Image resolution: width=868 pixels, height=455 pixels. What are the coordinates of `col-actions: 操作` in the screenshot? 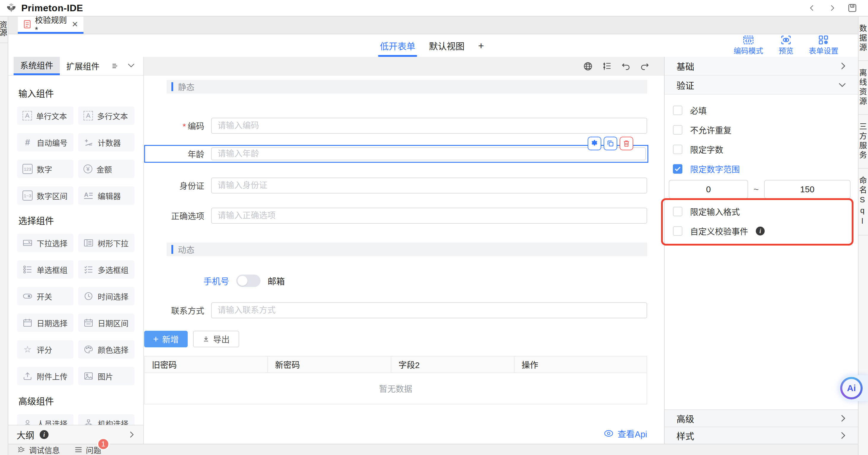 It's located at (581, 364).